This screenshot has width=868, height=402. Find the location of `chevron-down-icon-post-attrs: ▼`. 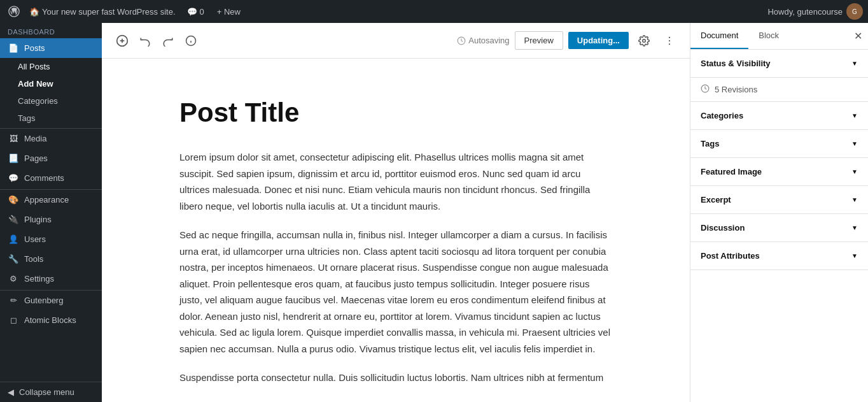

chevron-down-icon-post-attrs: ▼ is located at coordinates (855, 256).